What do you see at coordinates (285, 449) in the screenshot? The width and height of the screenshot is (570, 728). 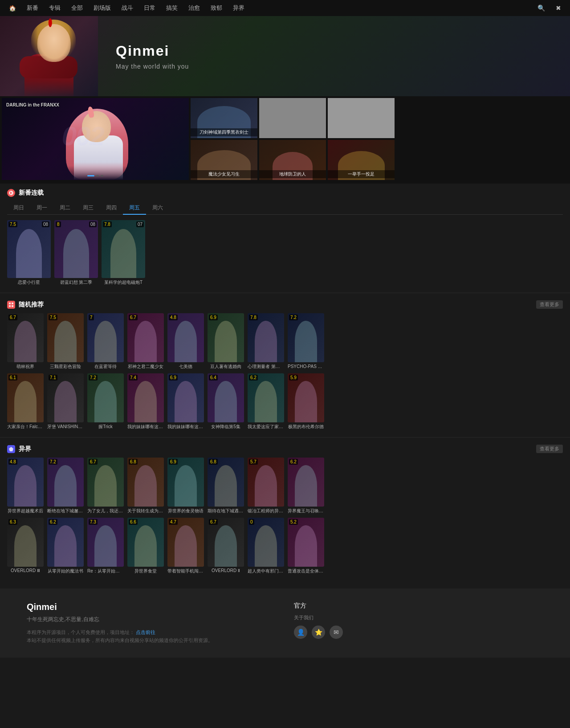 I see `isekai-header: 异界 查看更多` at bounding box center [285, 449].